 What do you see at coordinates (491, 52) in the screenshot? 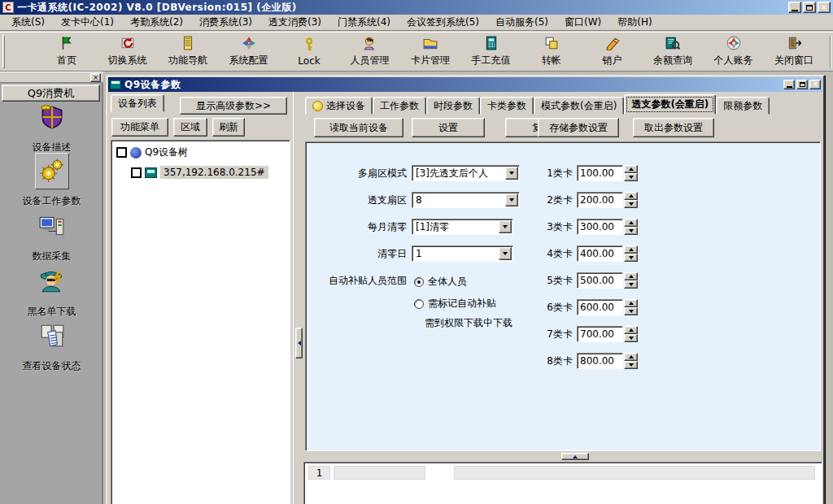
I see `toolbar-manual-recharge: 手工充值` at bounding box center [491, 52].